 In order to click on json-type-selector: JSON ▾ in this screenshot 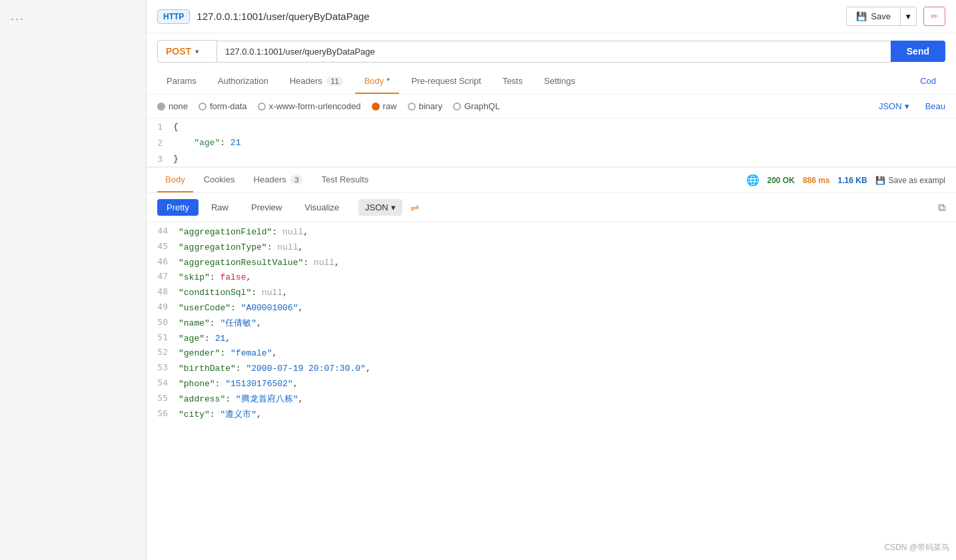, I will do `click(894, 107)`.